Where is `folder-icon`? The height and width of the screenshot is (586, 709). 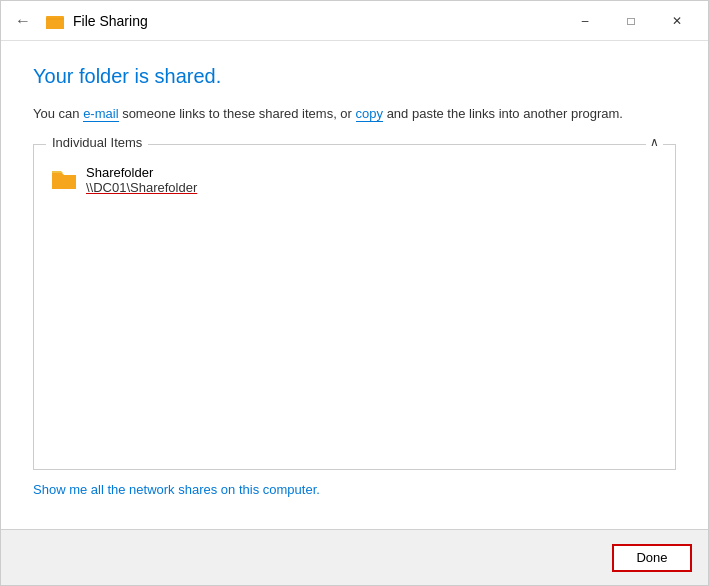 folder-icon is located at coordinates (64, 179).